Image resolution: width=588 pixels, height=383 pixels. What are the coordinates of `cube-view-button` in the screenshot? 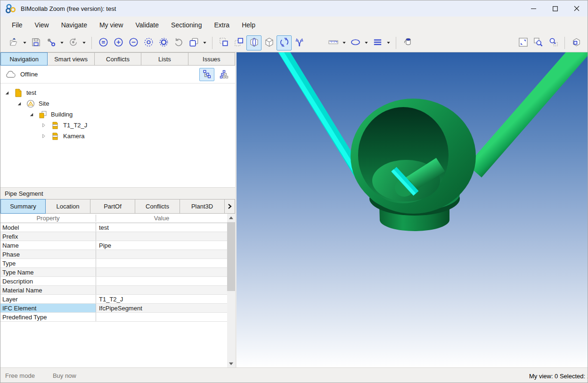 It's located at (269, 43).